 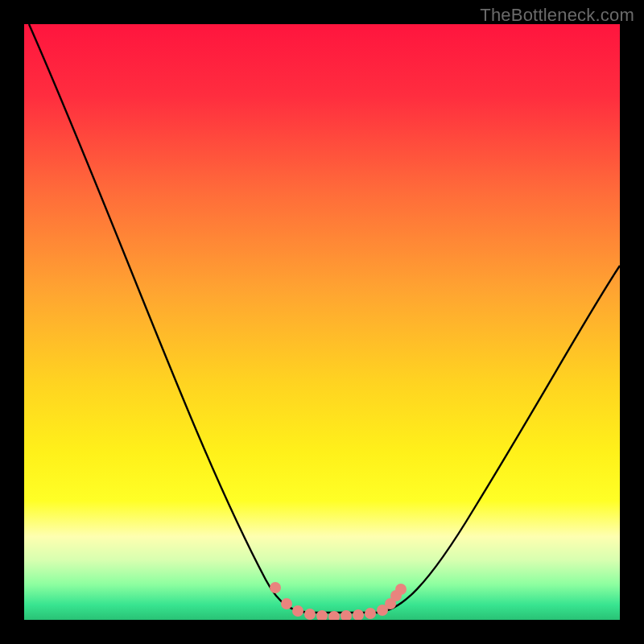 What do you see at coordinates (338, 601) in the screenshot?
I see `optimal-range-markers` at bounding box center [338, 601].